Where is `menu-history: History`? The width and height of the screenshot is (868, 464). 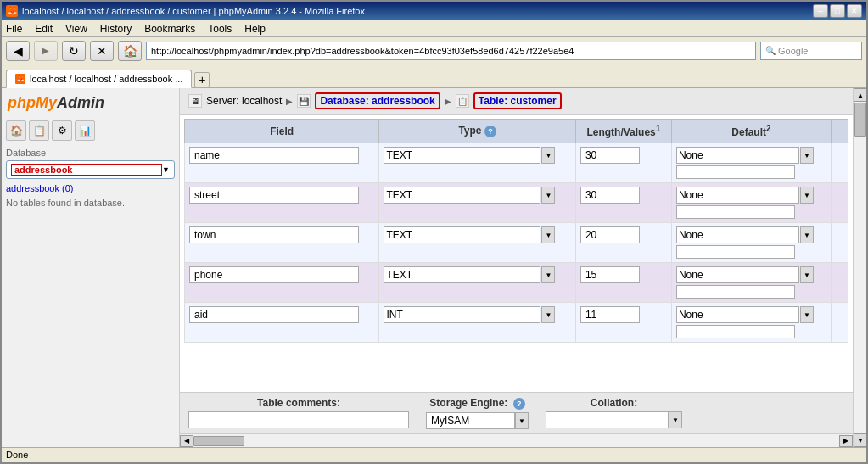
menu-history: History is located at coordinates (115, 29).